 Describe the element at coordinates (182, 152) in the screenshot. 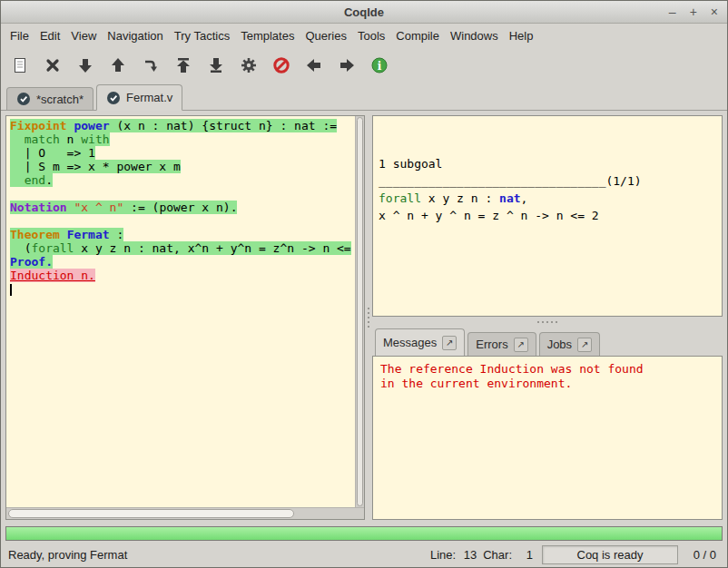

I see `code-line: | O => 1` at that location.